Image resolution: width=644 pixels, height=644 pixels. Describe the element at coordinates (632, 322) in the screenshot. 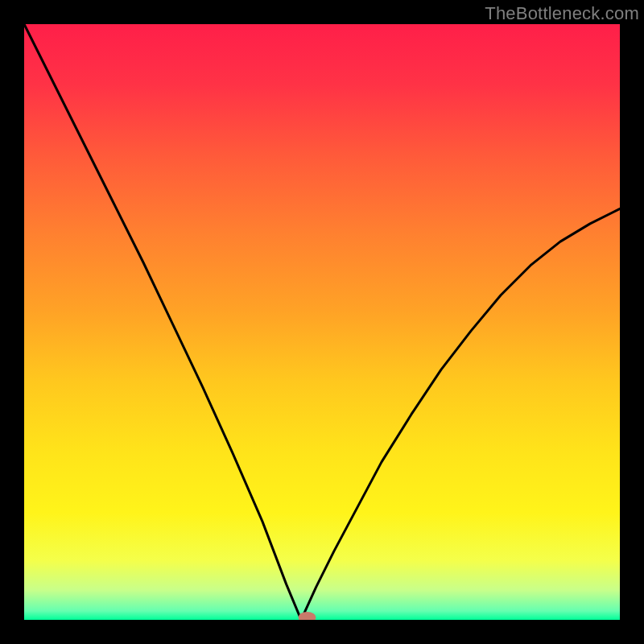

I see `frame-right` at that location.